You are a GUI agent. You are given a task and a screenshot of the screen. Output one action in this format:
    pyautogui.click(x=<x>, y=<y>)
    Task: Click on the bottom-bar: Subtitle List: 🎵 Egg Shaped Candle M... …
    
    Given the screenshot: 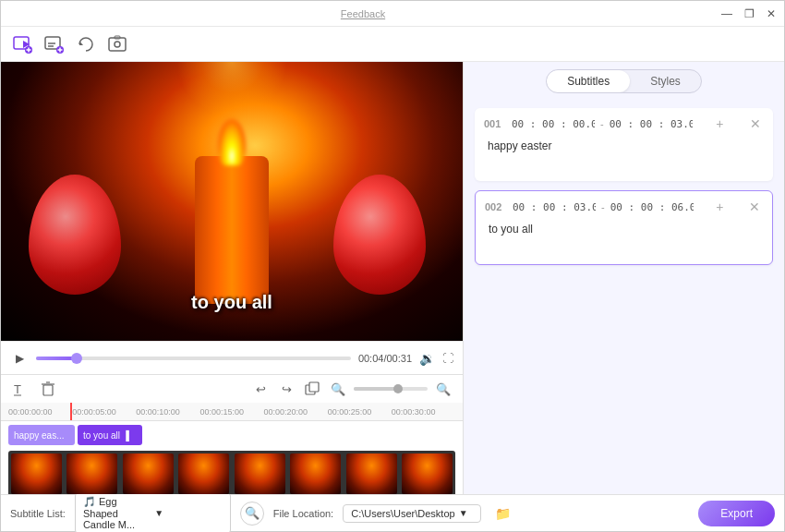 What is the action you would take?
    pyautogui.click(x=392, y=513)
    